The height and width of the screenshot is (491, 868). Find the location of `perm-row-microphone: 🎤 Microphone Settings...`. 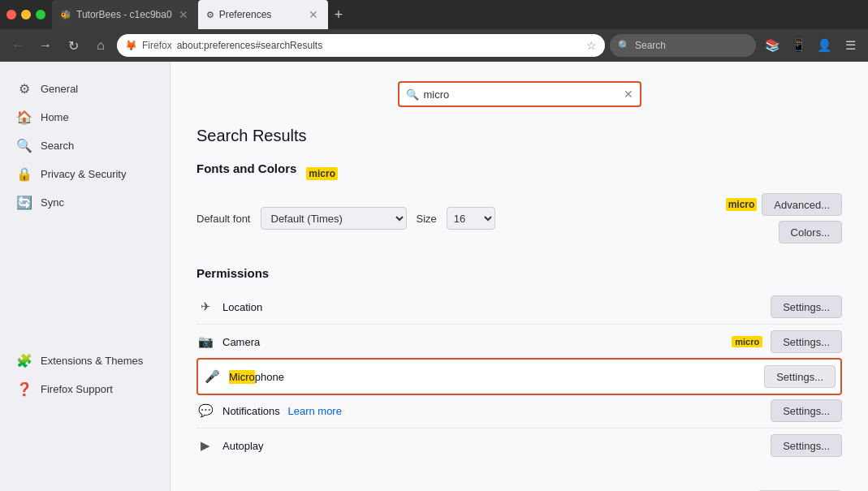

perm-row-microphone: 🎤 Microphone Settings... is located at coordinates (520, 377).